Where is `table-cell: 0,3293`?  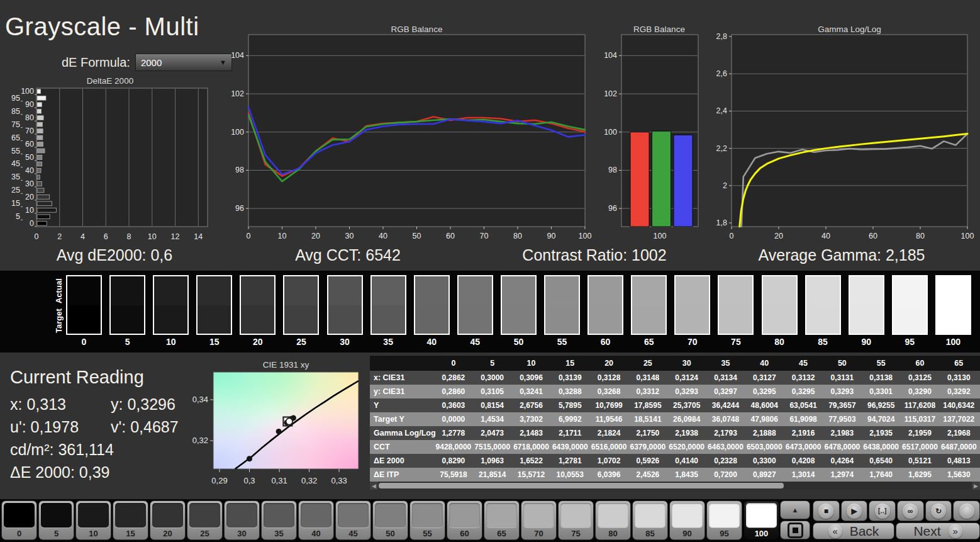
table-cell: 0,3293 is located at coordinates (842, 392).